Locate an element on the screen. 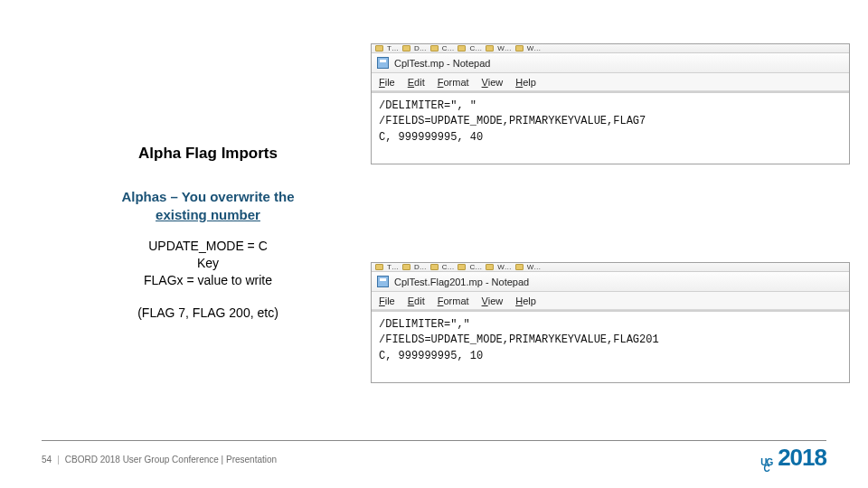 The image size is (868, 488). window-title: CplTest.mp - Notepad is located at coordinates (442, 63).